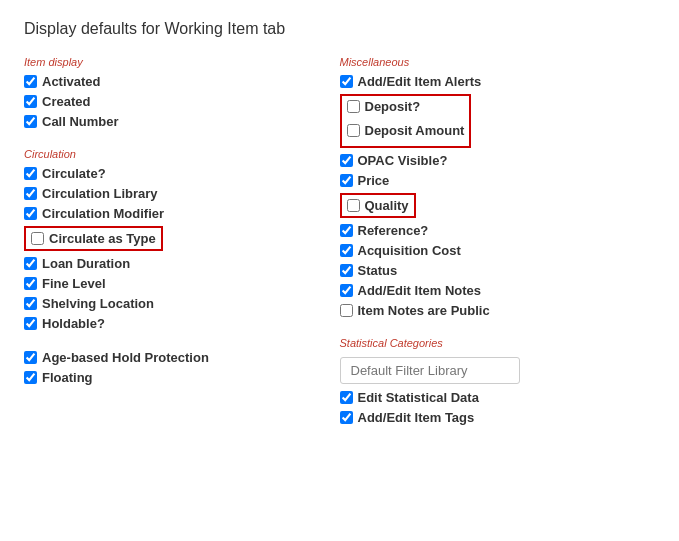  I want to click on checkbox-add-edit-tags: Add/Edit Item Tags, so click(493, 418).